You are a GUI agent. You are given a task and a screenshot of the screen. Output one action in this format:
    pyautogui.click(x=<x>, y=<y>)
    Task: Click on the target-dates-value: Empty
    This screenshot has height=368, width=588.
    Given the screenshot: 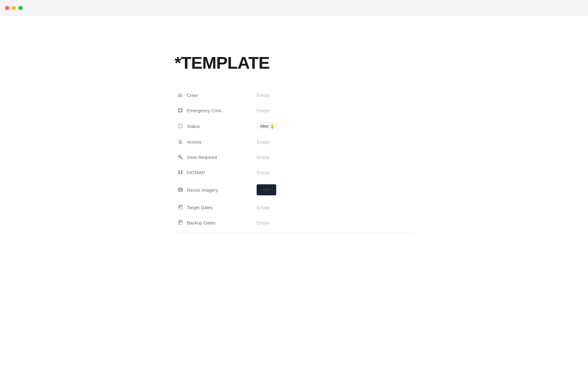 What is the action you would take?
    pyautogui.click(x=334, y=207)
    